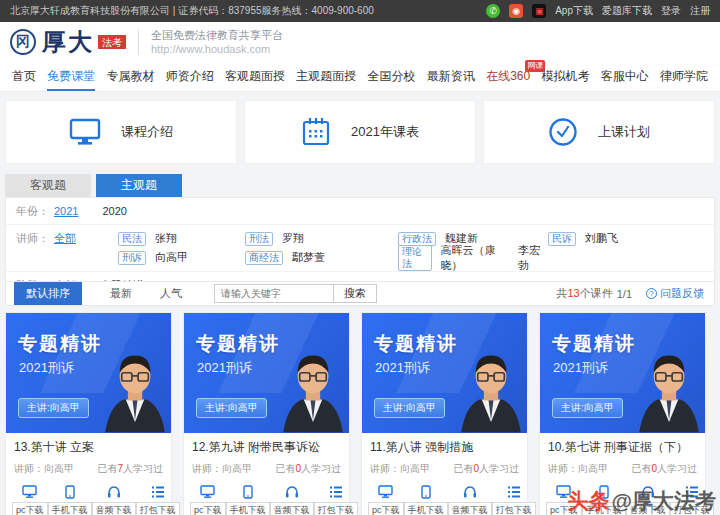 The width and height of the screenshot is (720, 515). Describe the element at coordinates (444, 414) in the screenshot. I see `course-card-3: 专题精讲 2021刑诉 主讲:向高甲 11.第八讲 强制措施 讲师：向高甲` at that location.